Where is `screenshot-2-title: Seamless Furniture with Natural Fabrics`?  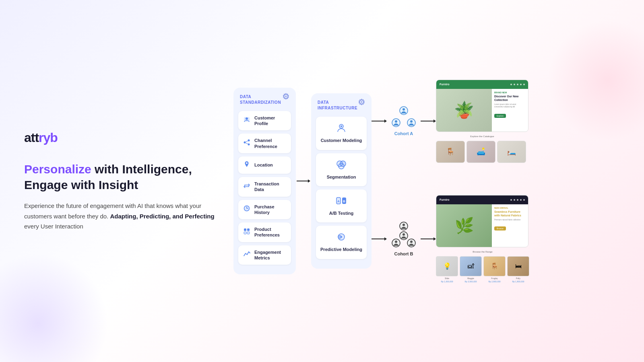 screenshot-2-title: Seamless Furniture with Natural Fabrics is located at coordinates (510, 214).